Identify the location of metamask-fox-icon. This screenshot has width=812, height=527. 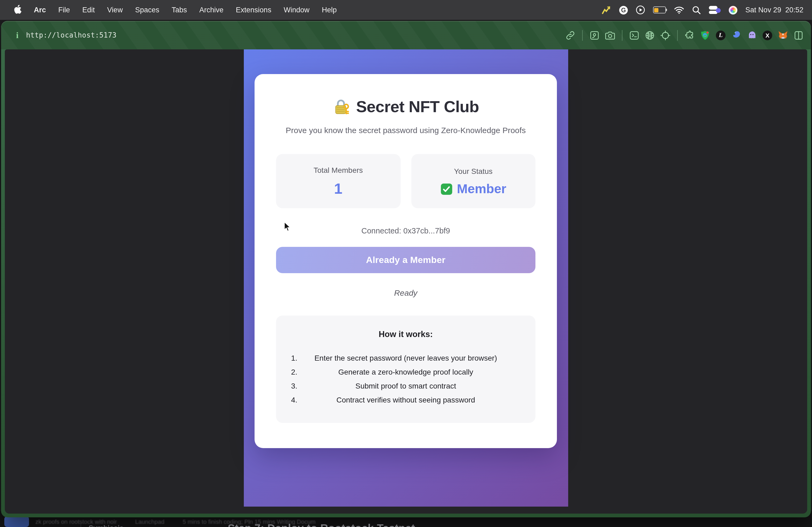
(783, 35).